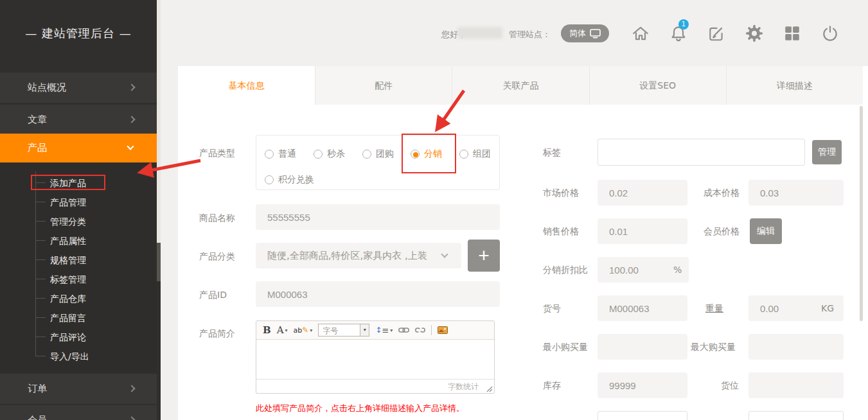 This screenshot has height=420, width=868. Describe the element at coordinates (159, 262) in the screenshot. I see `sidebar-scrollbar-thumb` at that location.